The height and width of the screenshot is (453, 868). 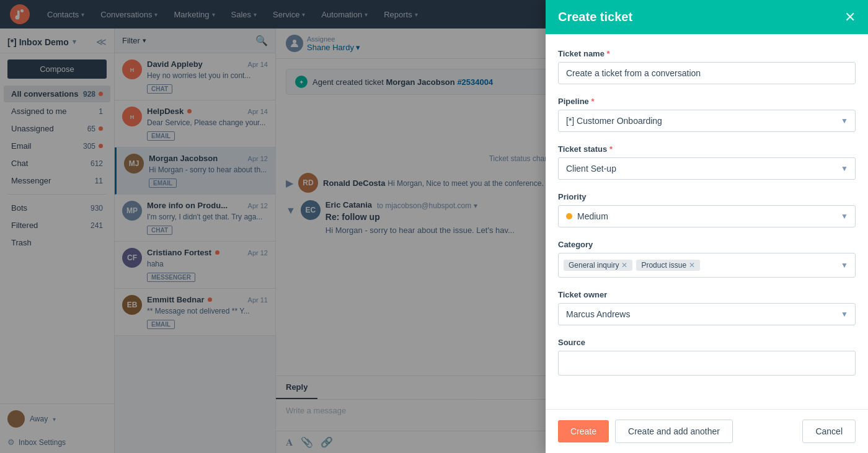 What do you see at coordinates (692, 265) in the screenshot?
I see `remove-product-tag: ✕` at bounding box center [692, 265].